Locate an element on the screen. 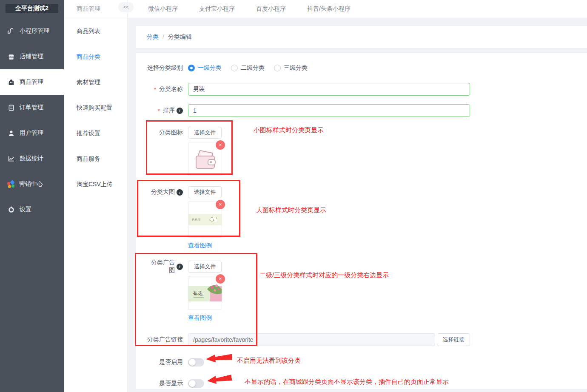 This screenshot has width=587, height=392. radio-level-2: 二级分类 is located at coordinates (248, 68).